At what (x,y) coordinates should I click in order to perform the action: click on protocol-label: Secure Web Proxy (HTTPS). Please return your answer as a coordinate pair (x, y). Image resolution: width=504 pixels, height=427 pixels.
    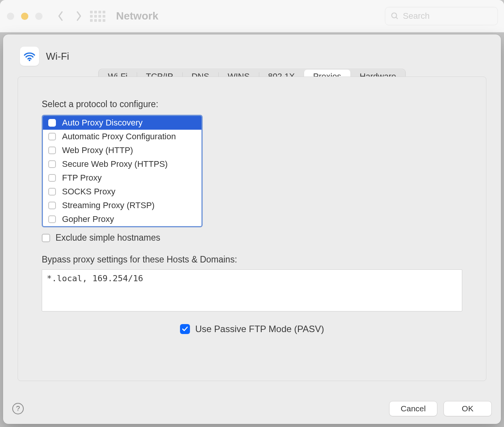
    Looking at the image, I should click on (115, 164).